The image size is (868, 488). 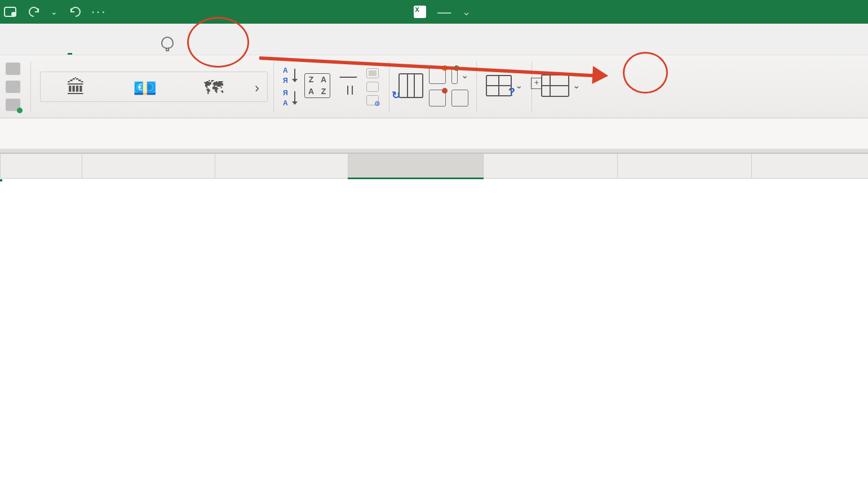 What do you see at coordinates (9, 49) in the screenshot?
I see `tab-pagelayout` at bounding box center [9, 49].